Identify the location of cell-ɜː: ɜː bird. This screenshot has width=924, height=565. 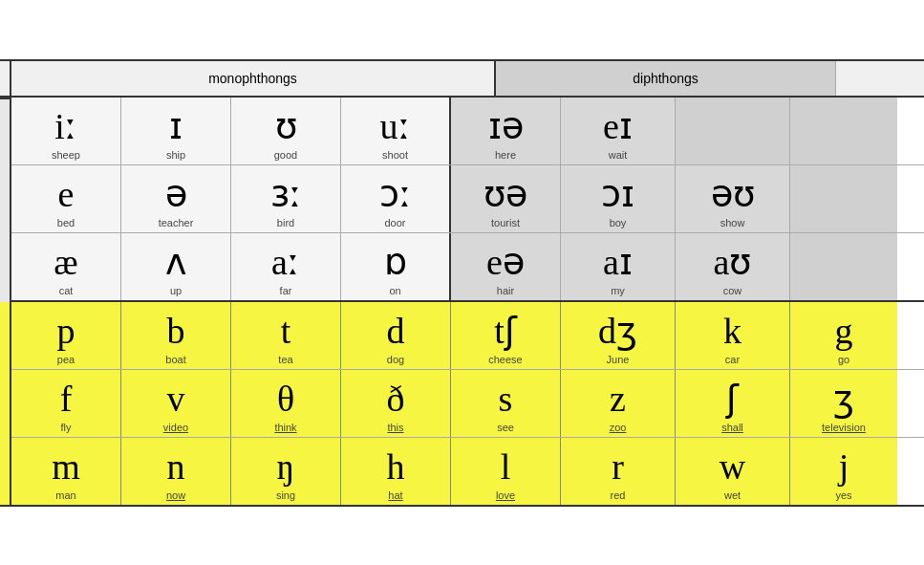
(287, 199).